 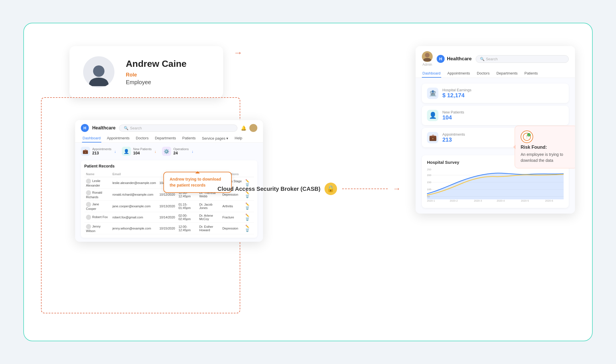 I want to click on app-header: H Healthcare 🔍 Search 🔔 Dashboard Appoin…, so click(x=169, y=131).